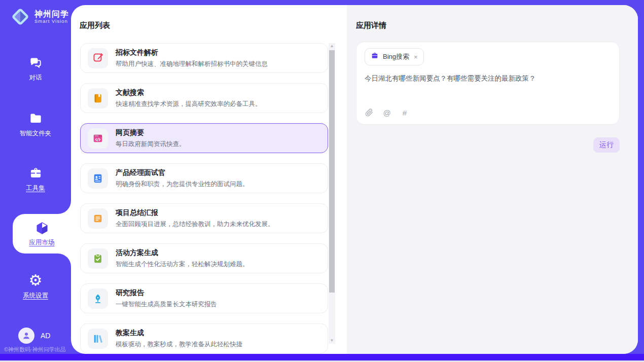 This screenshot has width=644, height=362. I want to click on sidebar-item-smart-folder: 智能文件夹, so click(35, 124).